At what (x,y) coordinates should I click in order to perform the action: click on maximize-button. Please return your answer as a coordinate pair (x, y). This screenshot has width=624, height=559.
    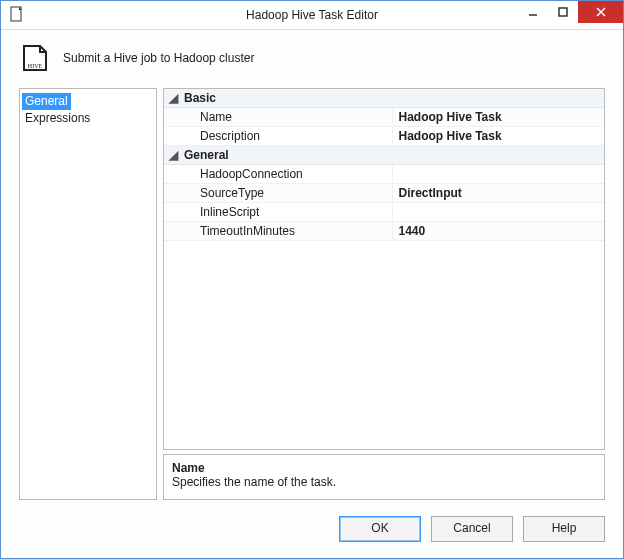
    Looking at the image, I should click on (563, 12).